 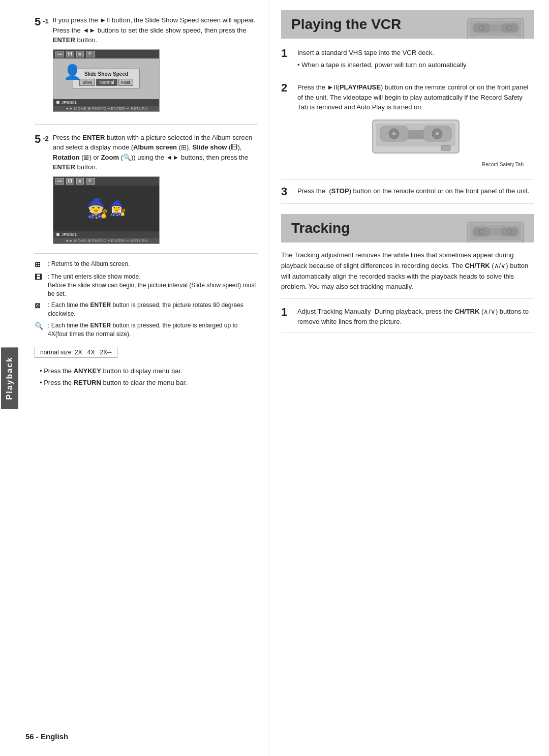 I want to click on tracking-step-1-content: Adjust Tracking Manually During playback…, so click(x=416, y=316).